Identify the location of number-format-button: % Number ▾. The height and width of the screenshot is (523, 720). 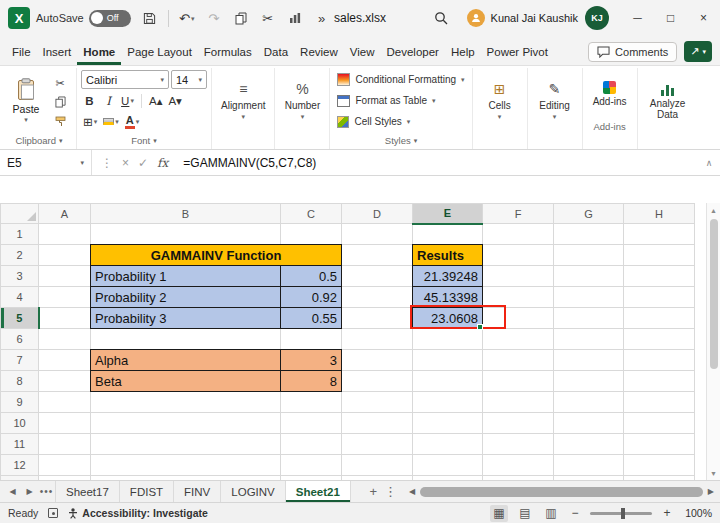
(302, 101).